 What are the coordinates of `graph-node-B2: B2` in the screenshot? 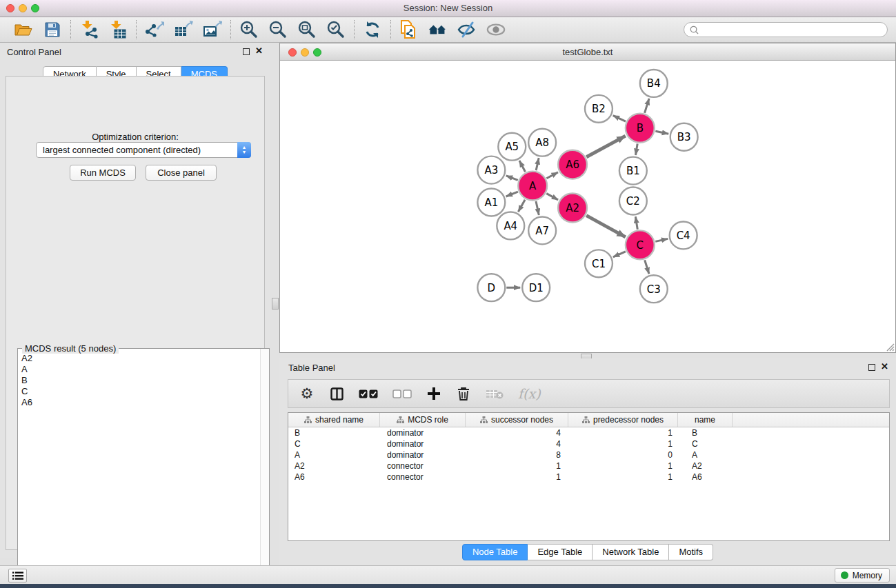 It's located at (599, 109).